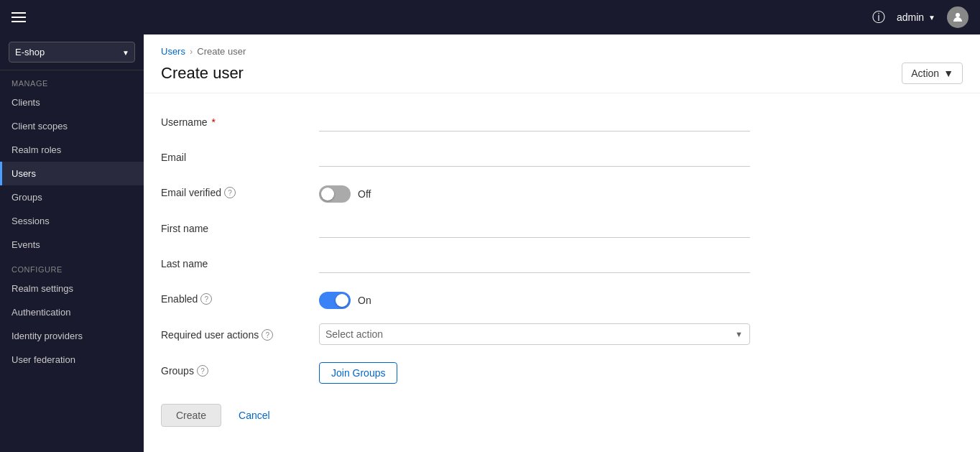 This screenshot has height=452, width=980. Describe the element at coordinates (335, 194) in the screenshot. I see `email-verified-toggle` at that location.